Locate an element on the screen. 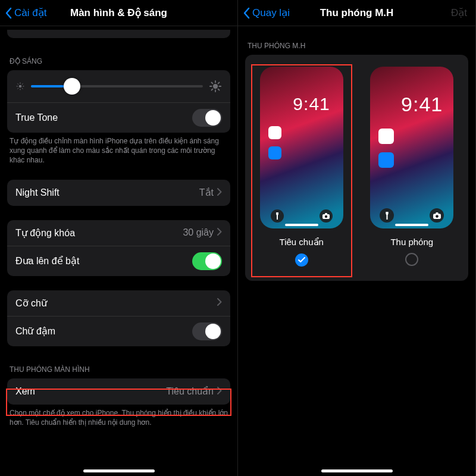  autolock-label: Tự động khóa is located at coordinates (45, 233).